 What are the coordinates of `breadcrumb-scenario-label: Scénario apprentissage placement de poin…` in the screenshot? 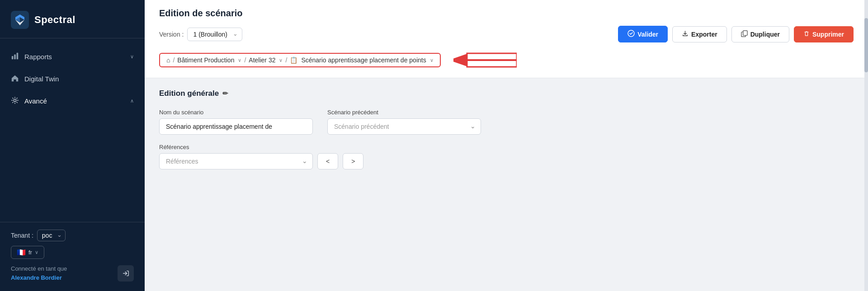 It's located at (363, 60).